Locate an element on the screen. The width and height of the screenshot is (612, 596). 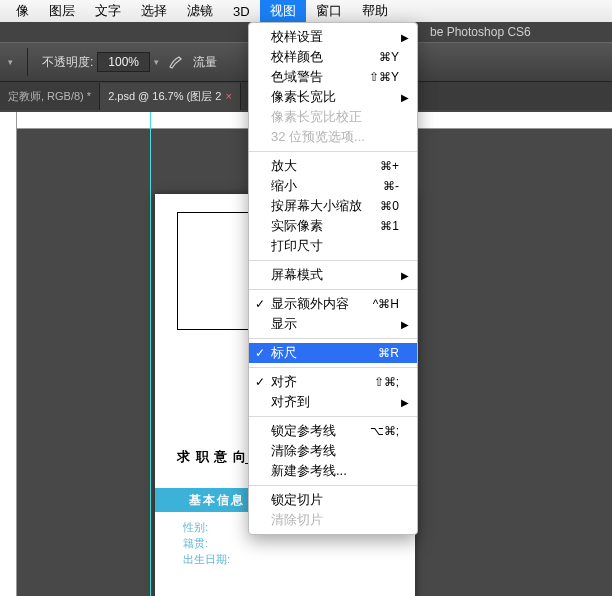
menu-item-色域警告: 色域警告⇧⌘Y is located at coordinates (333, 77).